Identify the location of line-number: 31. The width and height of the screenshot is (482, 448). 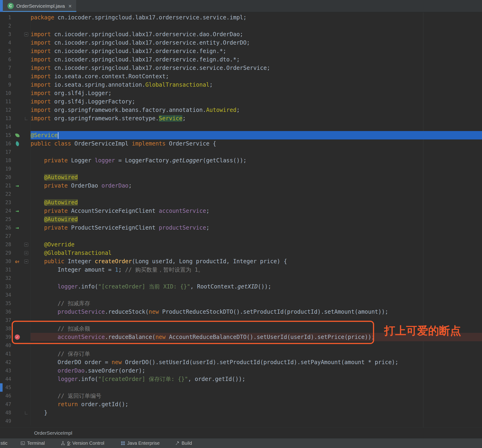
(6, 270).